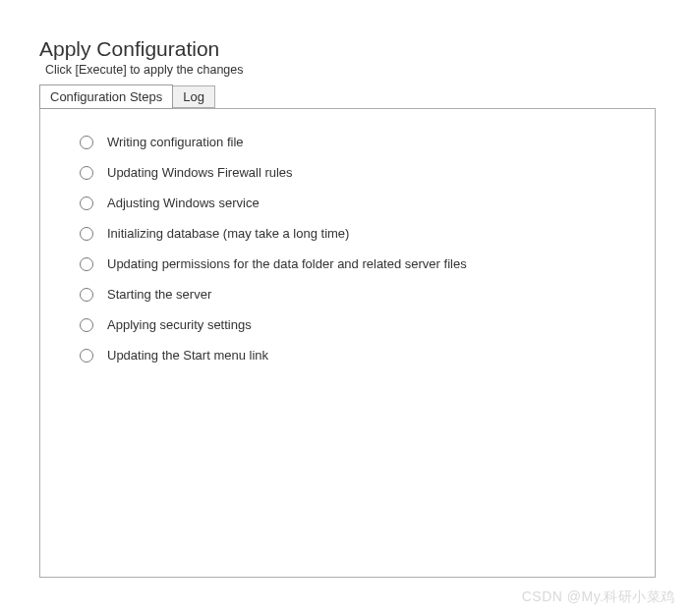 This screenshot has height=616, width=695. What do you see at coordinates (599, 597) in the screenshot?
I see `watermark: CSDN @My.科研小菜鸡` at bounding box center [599, 597].